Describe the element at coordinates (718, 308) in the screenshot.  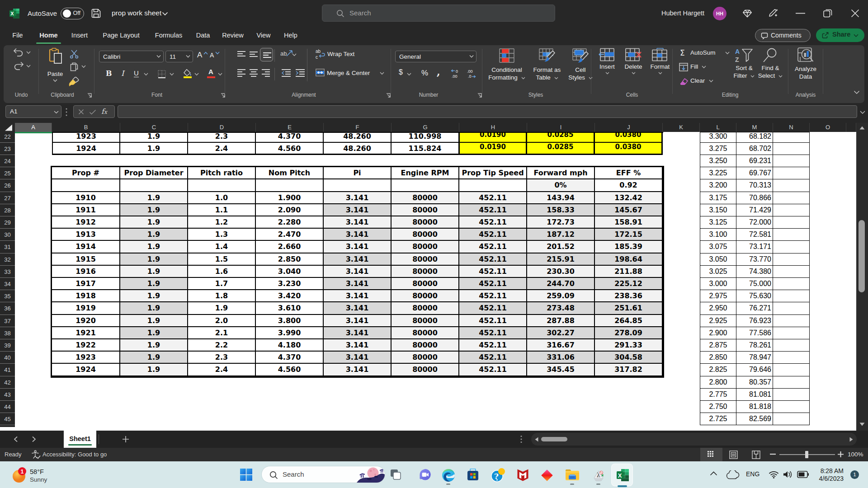
I see `cell: 2.950` at that location.